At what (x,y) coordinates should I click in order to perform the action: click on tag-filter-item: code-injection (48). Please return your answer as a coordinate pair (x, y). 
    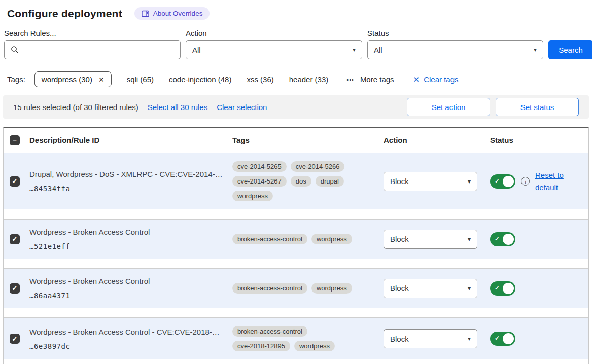
    Looking at the image, I should click on (200, 79).